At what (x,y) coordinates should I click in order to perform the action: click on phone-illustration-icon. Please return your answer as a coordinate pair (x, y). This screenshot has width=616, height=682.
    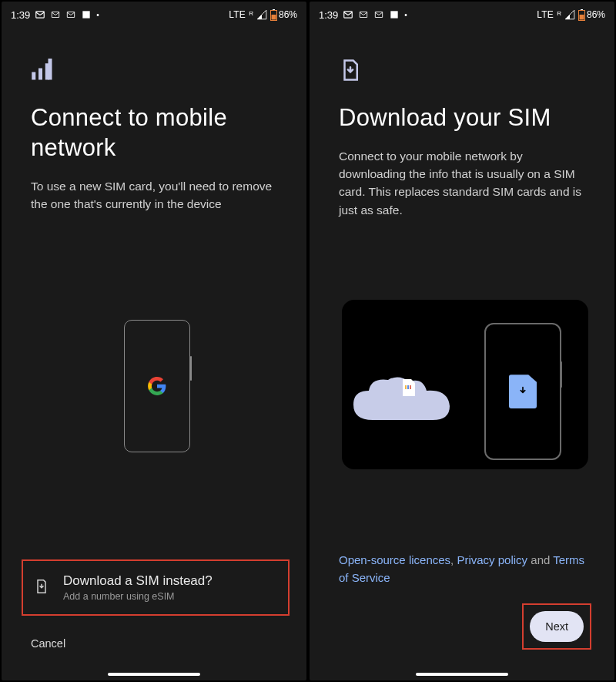
    Looking at the image, I should click on (523, 391).